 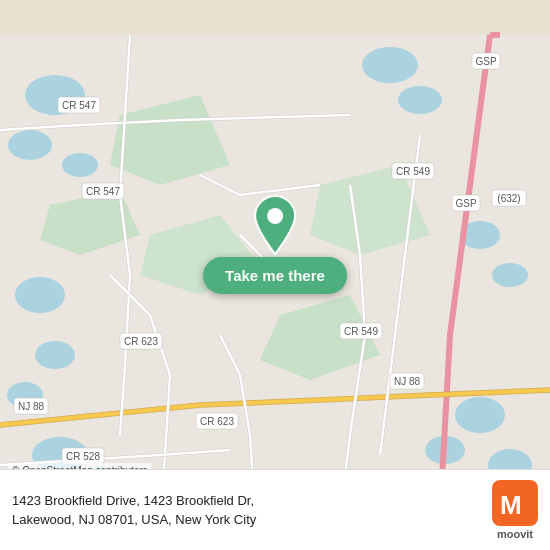 What do you see at coordinates (275, 510) in the screenshot?
I see `bottom-info-bar: 1423 Brookfield Drive, 1423 Brookfield D…` at bounding box center [275, 510].